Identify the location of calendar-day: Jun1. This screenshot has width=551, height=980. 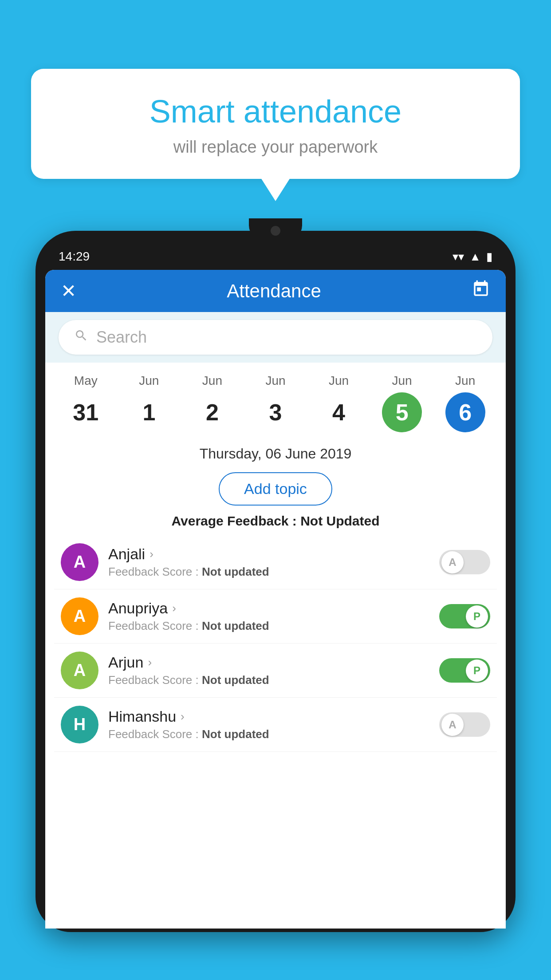
(149, 403).